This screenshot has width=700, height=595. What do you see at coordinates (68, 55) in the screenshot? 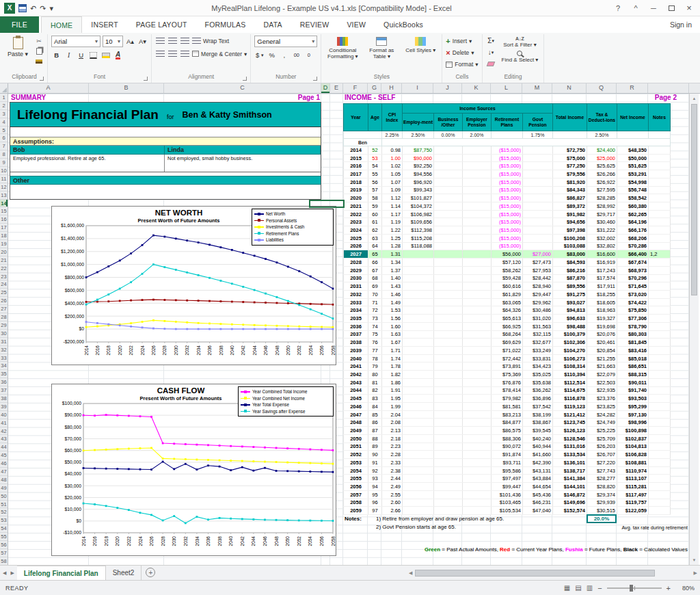
I see `italic-button: I` at bounding box center [68, 55].